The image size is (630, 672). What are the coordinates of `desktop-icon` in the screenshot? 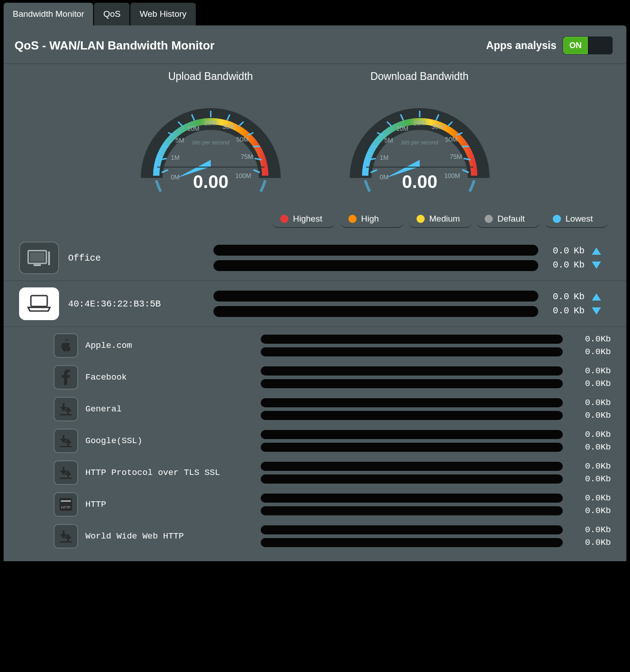 It's located at (39, 258).